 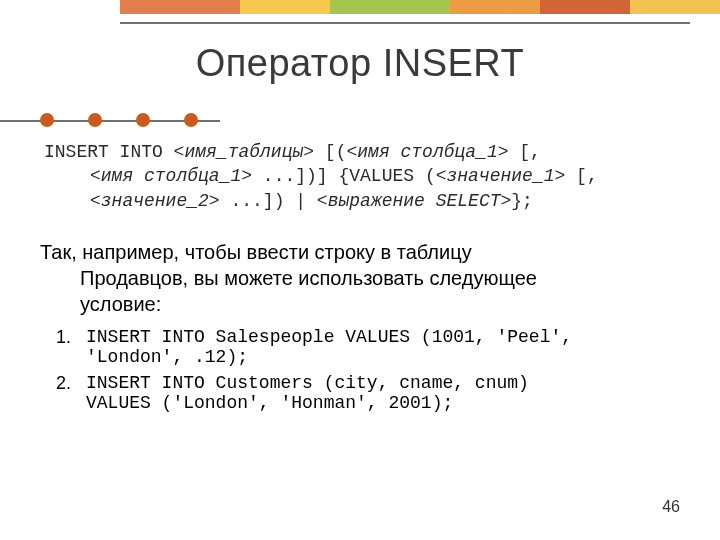 I want to click on code-line: 'London', .12);, so click(x=383, y=357).